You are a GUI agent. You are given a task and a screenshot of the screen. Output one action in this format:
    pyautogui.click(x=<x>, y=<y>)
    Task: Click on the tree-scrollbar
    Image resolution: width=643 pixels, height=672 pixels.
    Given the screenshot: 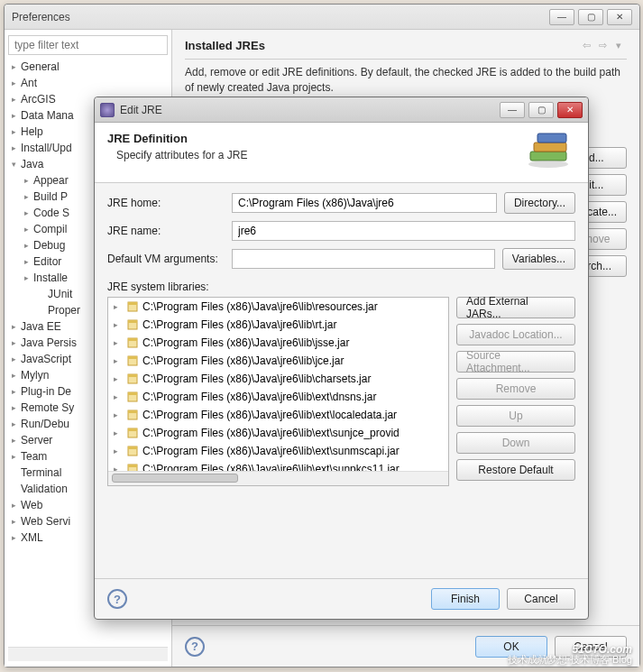 What is the action you would take?
    pyautogui.click(x=88, y=654)
    